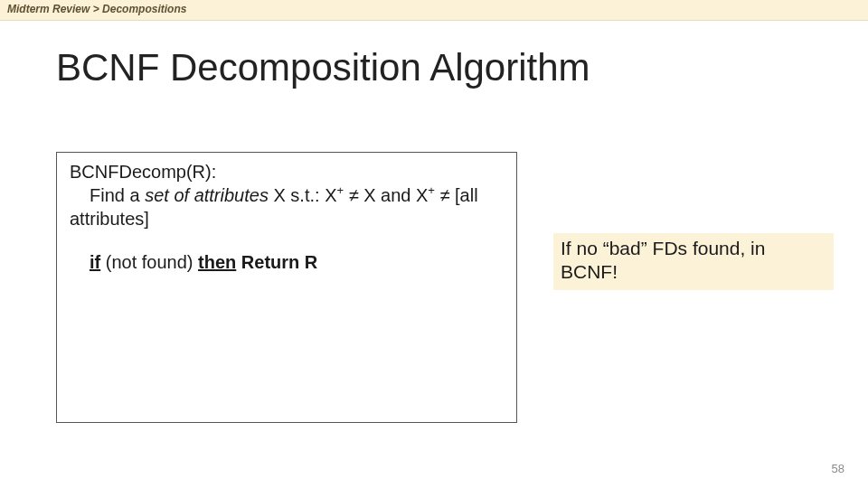 The width and height of the screenshot is (868, 488). I want to click on page-number: 58, so click(838, 468).